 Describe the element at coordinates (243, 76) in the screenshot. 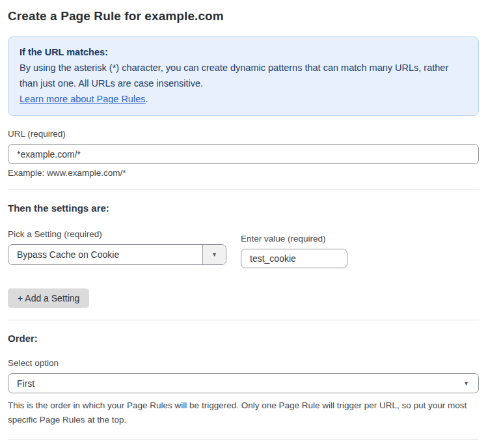

I see `info-box-body: By using the asterisk (*) character, you…` at that location.